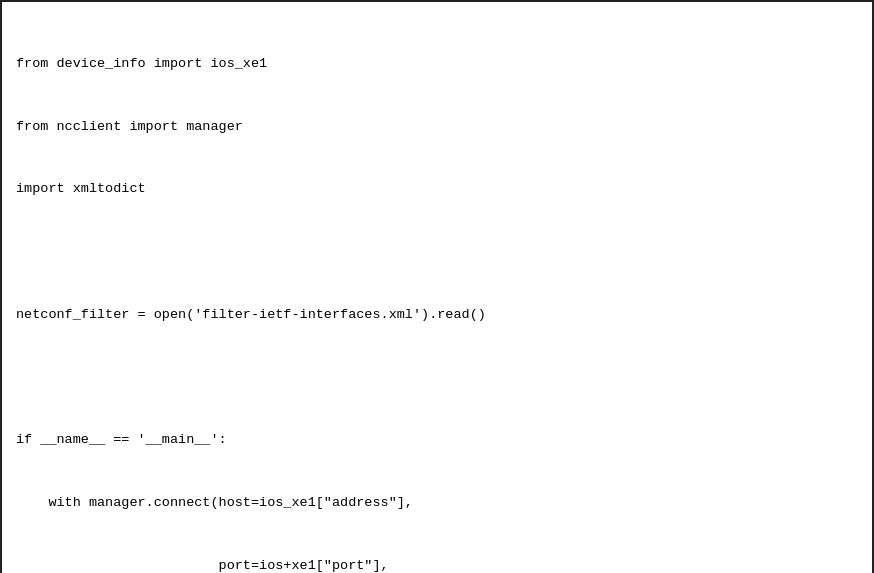 The image size is (874, 573). Describe the element at coordinates (437, 440) in the screenshot. I see `code-line-7: if __name__ == '__main__':` at that location.